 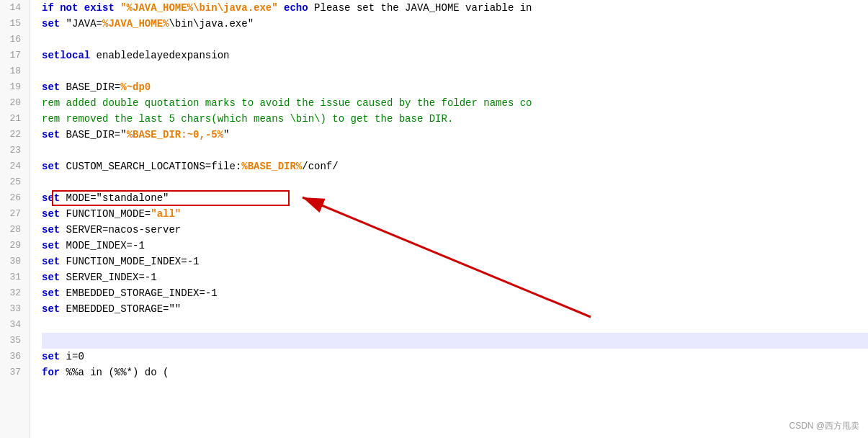 I want to click on code-token: if not exist, so click(x=81, y=8).